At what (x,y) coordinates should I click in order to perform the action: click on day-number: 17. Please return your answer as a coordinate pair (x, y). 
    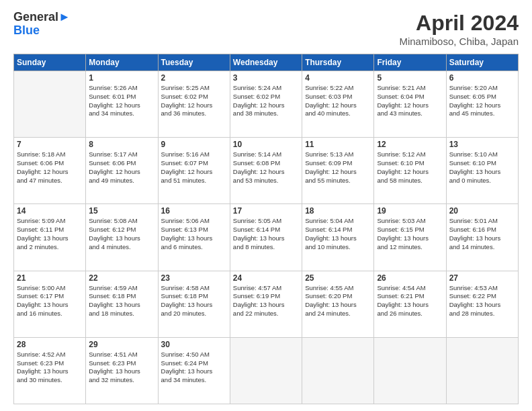
    Looking at the image, I should click on (266, 211).